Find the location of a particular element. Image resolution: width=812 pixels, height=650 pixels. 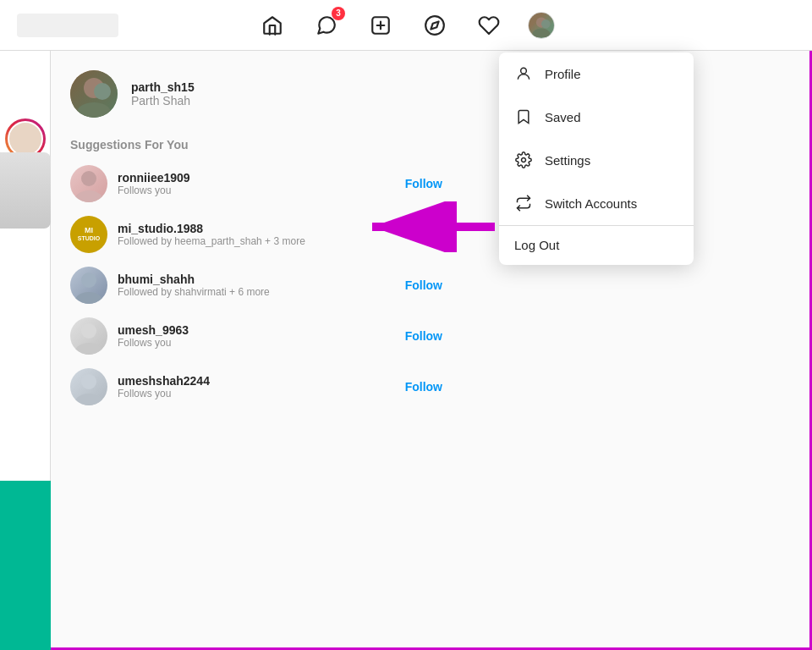

profile-info: parth_sh15 Parth Shah is located at coordinates (162, 94).